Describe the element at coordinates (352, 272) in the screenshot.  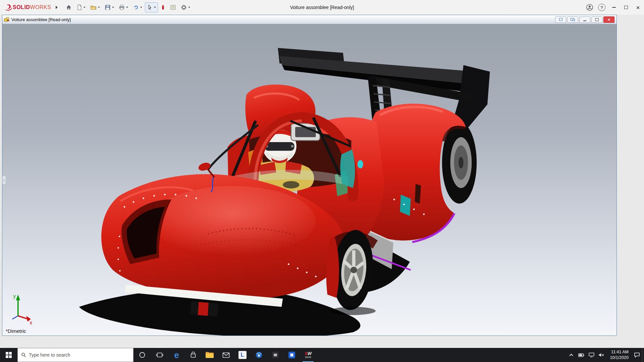
I see `front-wheel` at that location.